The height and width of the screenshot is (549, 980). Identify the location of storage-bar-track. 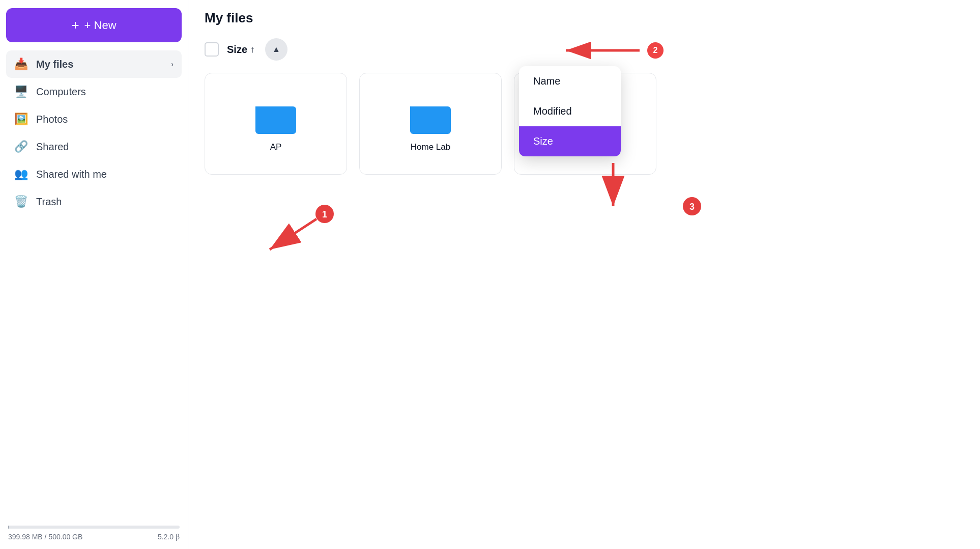
(94, 527).